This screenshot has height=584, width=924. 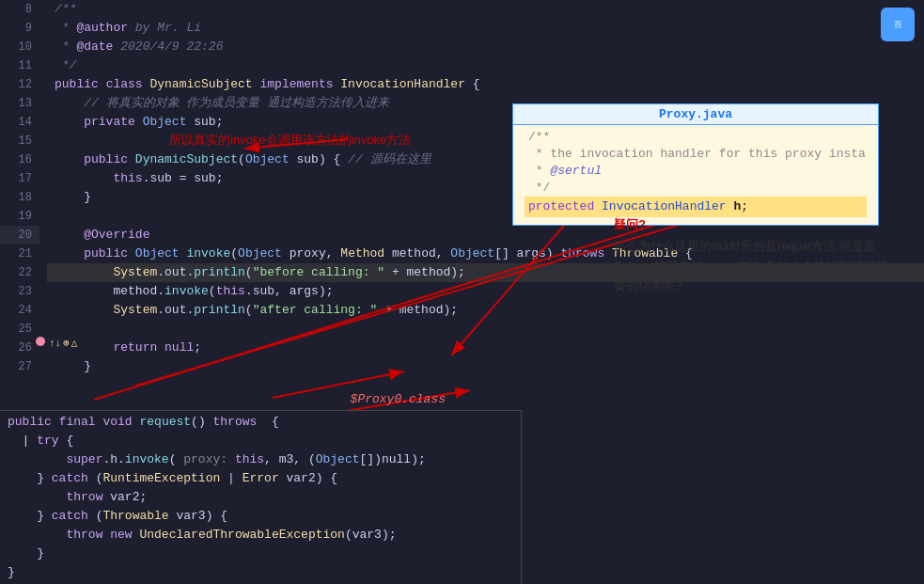 I want to click on line-num-17: 17, so click(x=20, y=179).